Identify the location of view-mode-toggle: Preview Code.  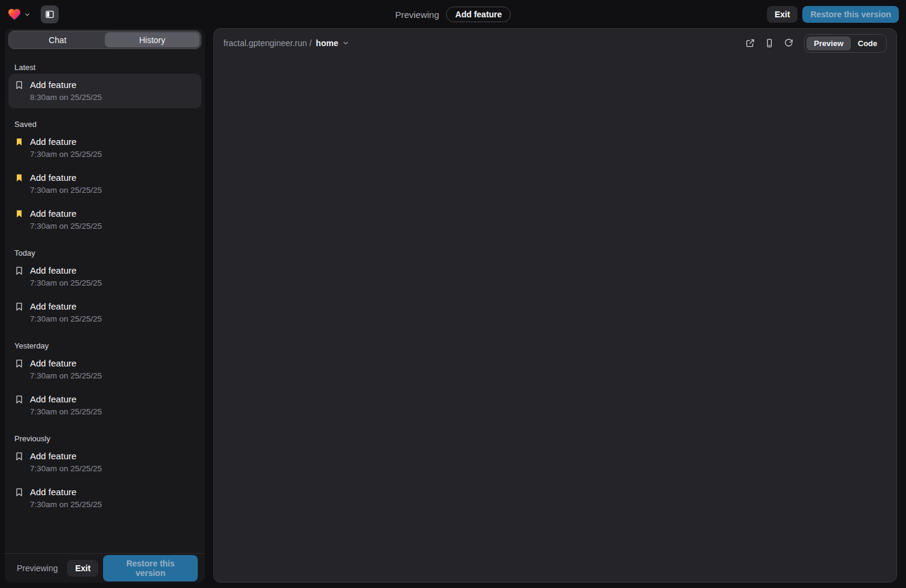
(845, 43).